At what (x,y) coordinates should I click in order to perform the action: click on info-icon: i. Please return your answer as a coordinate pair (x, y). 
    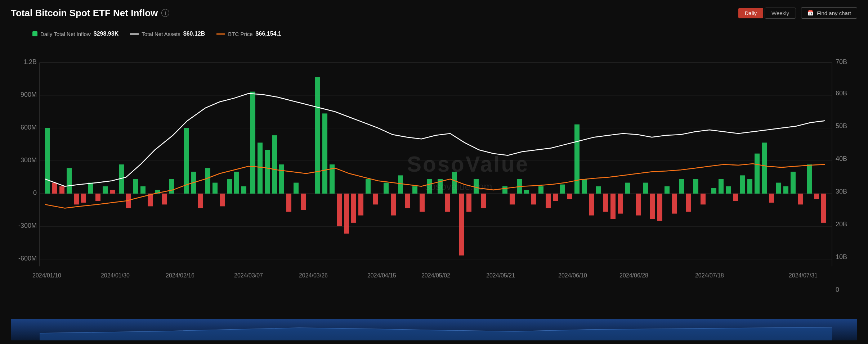
    Looking at the image, I should click on (165, 13).